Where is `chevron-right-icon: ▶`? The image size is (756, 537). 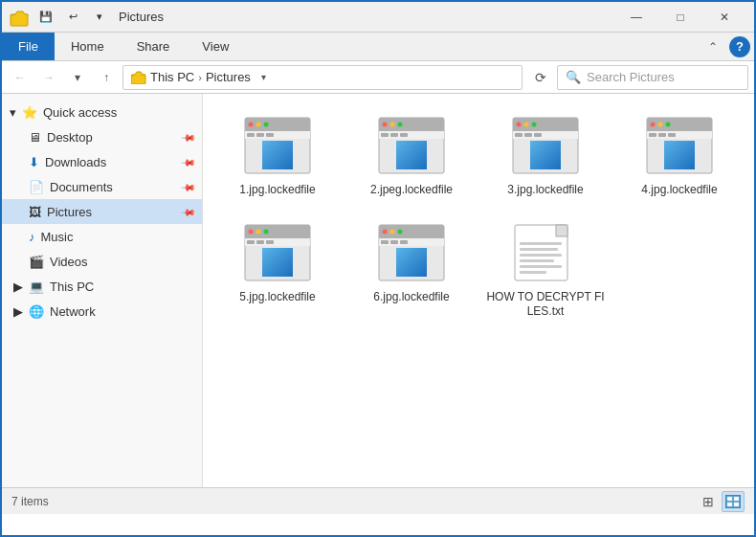
chevron-right-icon: ▶ is located at coordinates (18, 287).